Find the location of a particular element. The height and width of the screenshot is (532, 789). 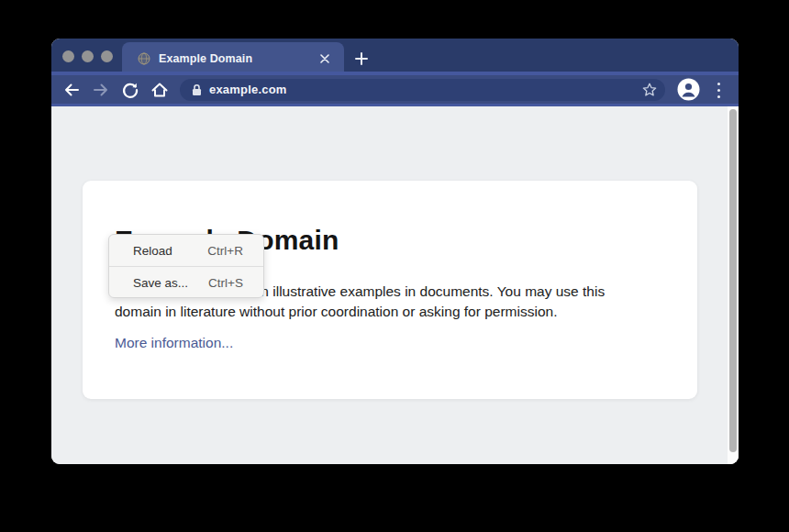

browser-tab: Example Domain is located at coordinates (233, 59).